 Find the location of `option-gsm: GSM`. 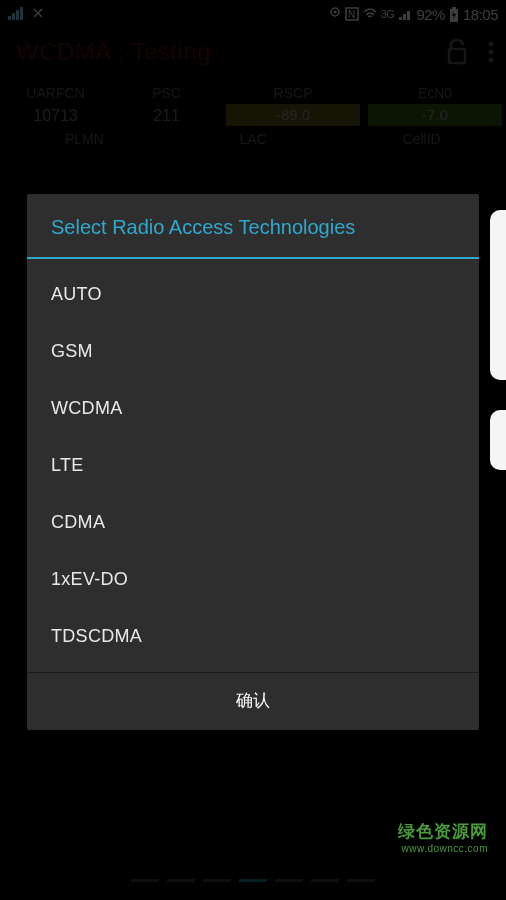

option-gsm: GSM is located at coordinates (253, 352).